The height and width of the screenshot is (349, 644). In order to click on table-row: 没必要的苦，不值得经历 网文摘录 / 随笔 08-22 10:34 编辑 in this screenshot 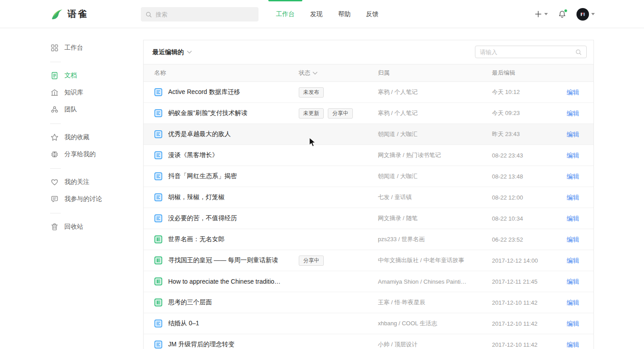, I will do `click(369, 218)`.